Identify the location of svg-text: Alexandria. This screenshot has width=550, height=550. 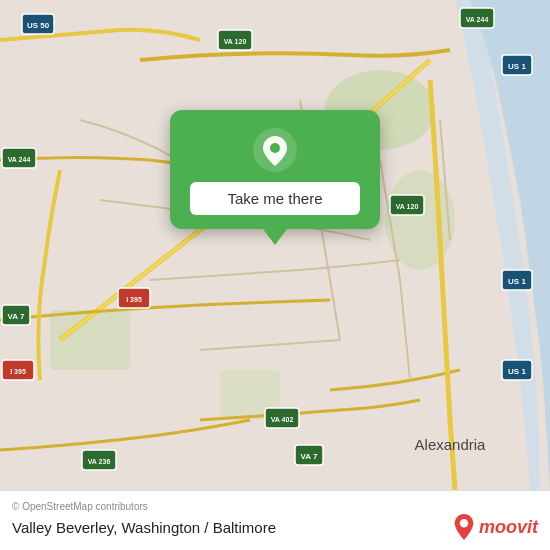
(451, 444).